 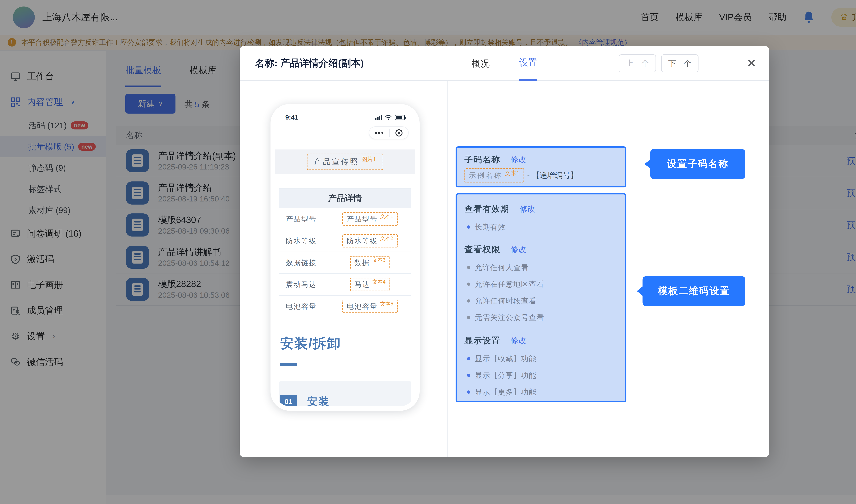 I want to click on text-placeholder-box: 马达文本4, so click(x=370, y=285).